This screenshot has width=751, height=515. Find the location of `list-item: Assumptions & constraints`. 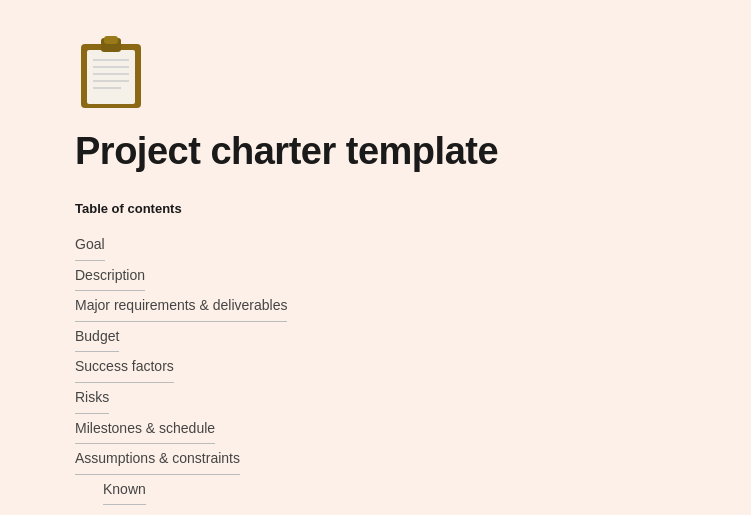

list-item: Assumptions & constraints is located at coordinates (376, 460).